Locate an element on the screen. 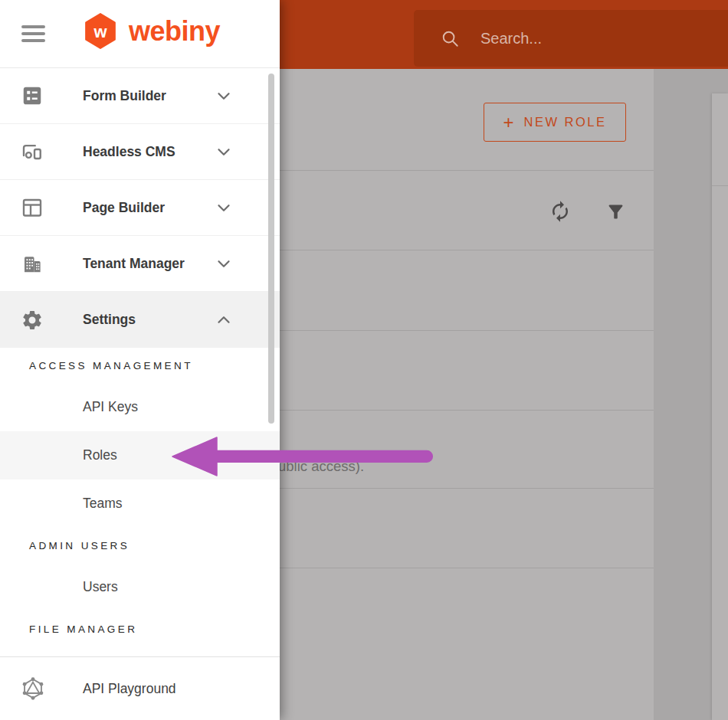  plus-icon: + is located at coordinates (508, 123).